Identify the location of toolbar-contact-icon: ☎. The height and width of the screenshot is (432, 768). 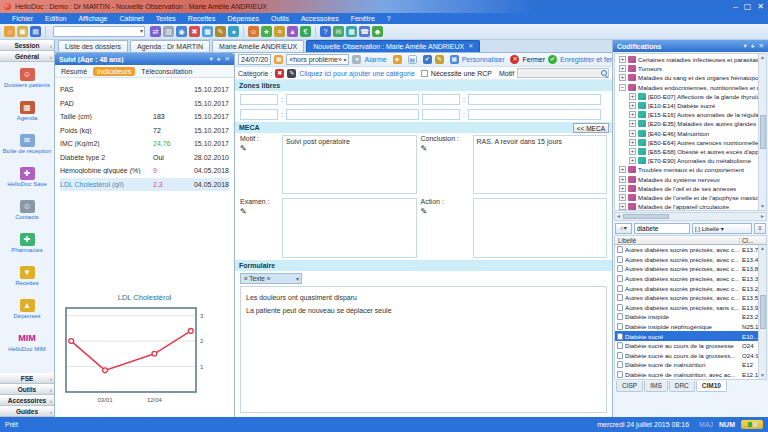
(364, 32).